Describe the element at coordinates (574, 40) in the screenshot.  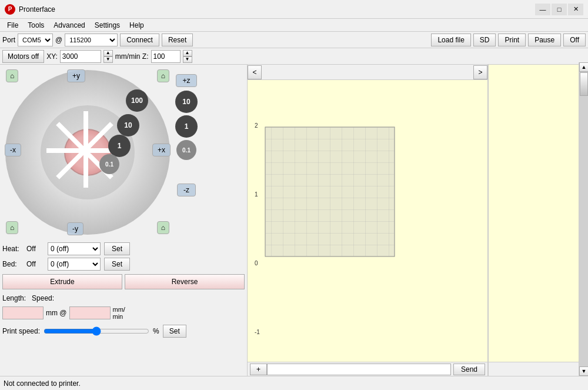
I see `off-button: Off` at that location.